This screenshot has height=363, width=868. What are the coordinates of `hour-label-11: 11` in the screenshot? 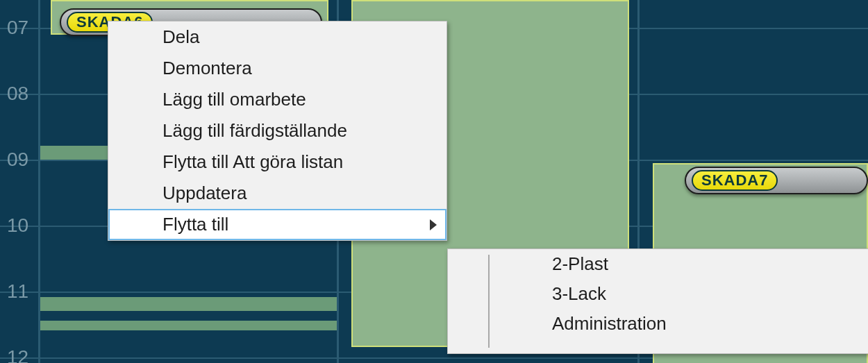 It's located at (21, 292).